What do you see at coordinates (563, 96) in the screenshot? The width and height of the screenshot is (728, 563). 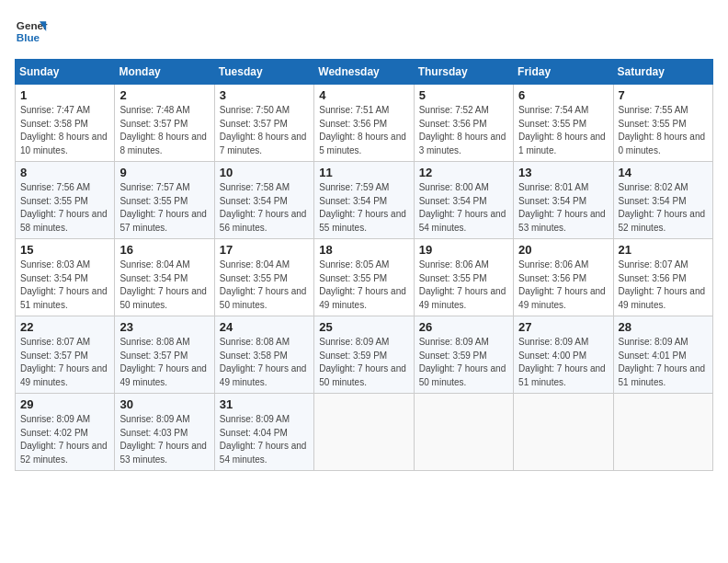 I see `day-number: 6` at bounding box center [563, 96].